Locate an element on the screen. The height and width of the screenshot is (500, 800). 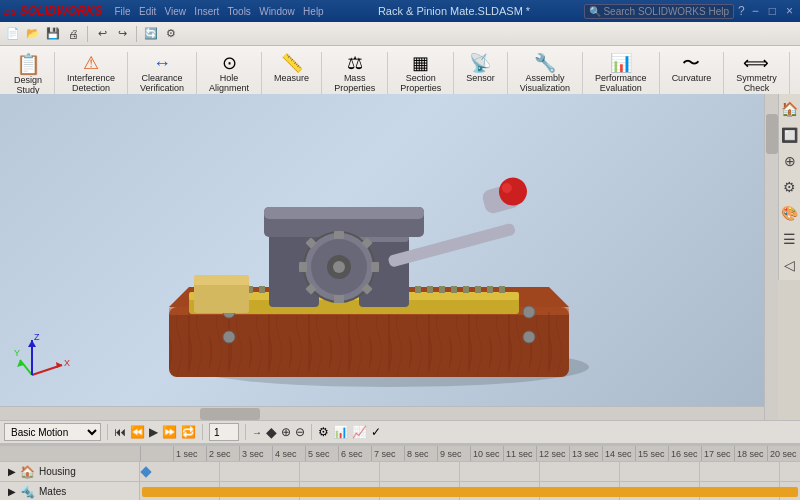
loop-btn: 🔁 is located at coordinates (188, 432).